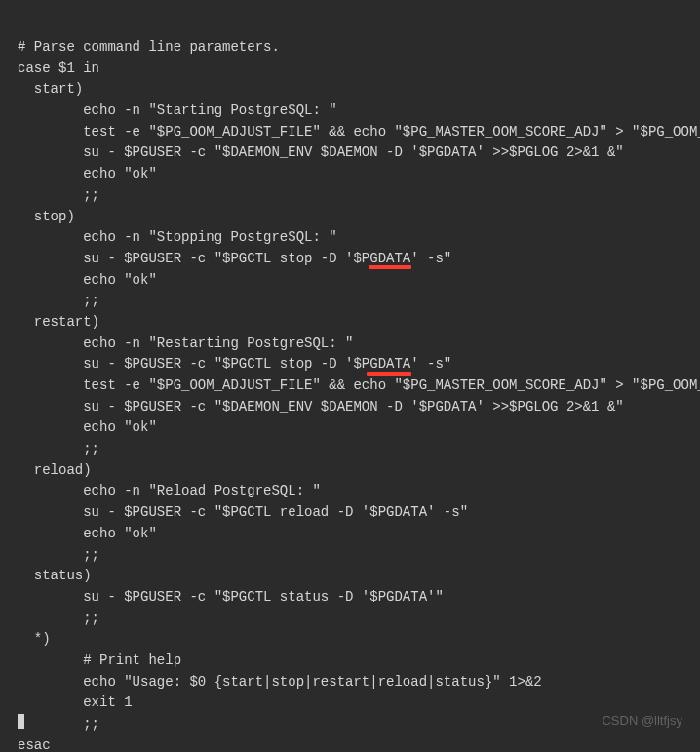 The image size is (700, 752). Describe the element at coordinates (359, 218) in the screenshot. I see `code-line: stop)` at that location.